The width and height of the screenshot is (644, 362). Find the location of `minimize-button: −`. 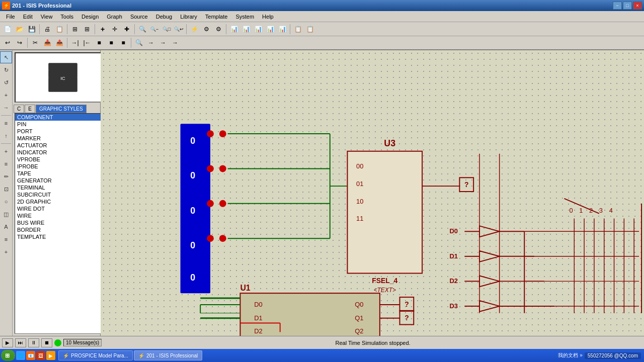

minimize-button: − is located at coordinates (617, 6).